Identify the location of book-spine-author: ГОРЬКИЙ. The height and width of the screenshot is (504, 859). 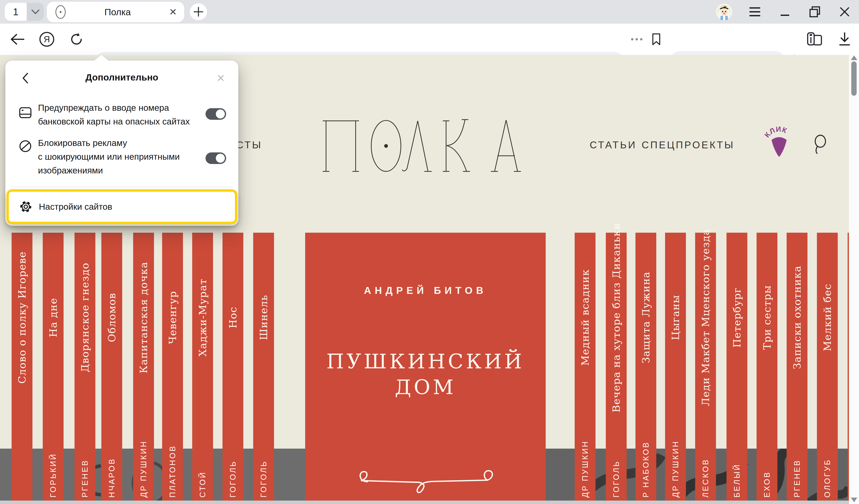
(53, 475).